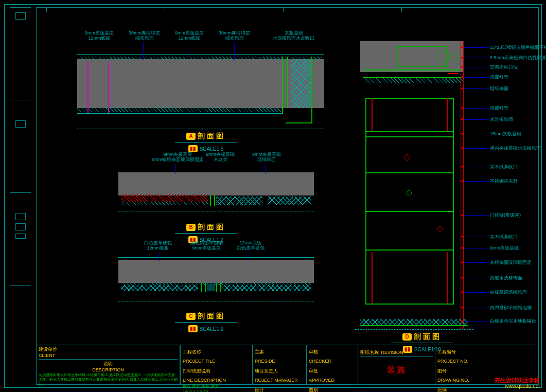 The width and height of the screenshot is (546, 392). What do you see at coordinates (21, 196) in the screenshot?
I see `side-ruler` at bounding box center [21, 196].